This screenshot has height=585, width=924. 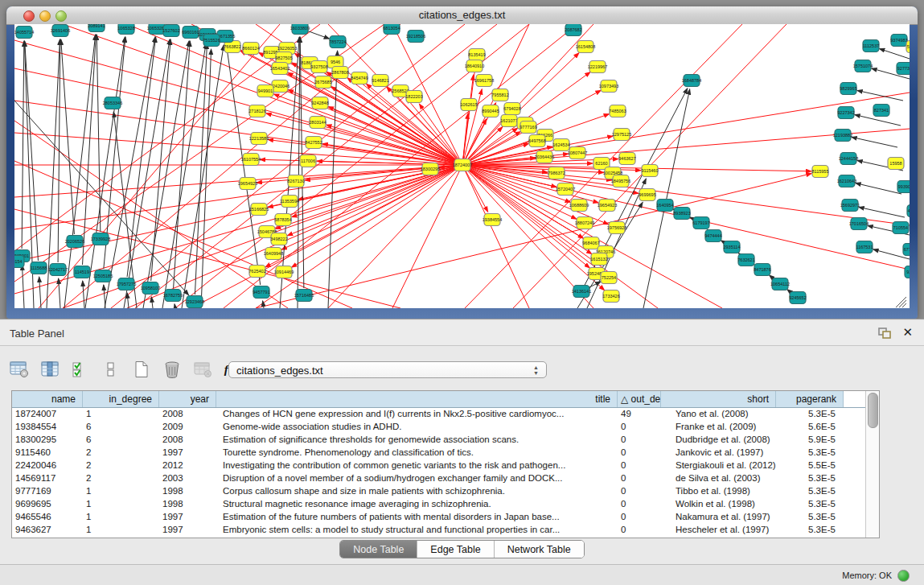 What do you see at coordinates (903, 69) in the screenshot?
I see `graph-node: 927734` at bounding box center [903, 69].